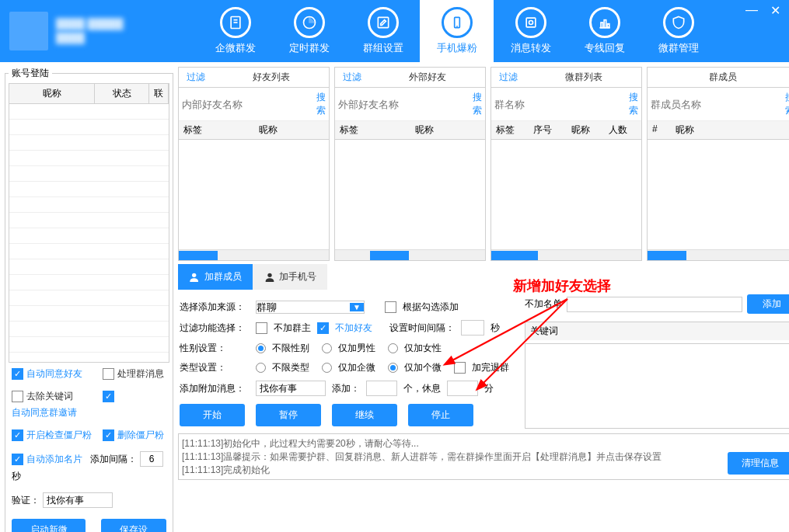 This screenshot has width=789, height=532. Describe the element at coordinates (457, 31) in the screenshot. I see `nav-tab-phone-fans: 手机爆粉` at that location.